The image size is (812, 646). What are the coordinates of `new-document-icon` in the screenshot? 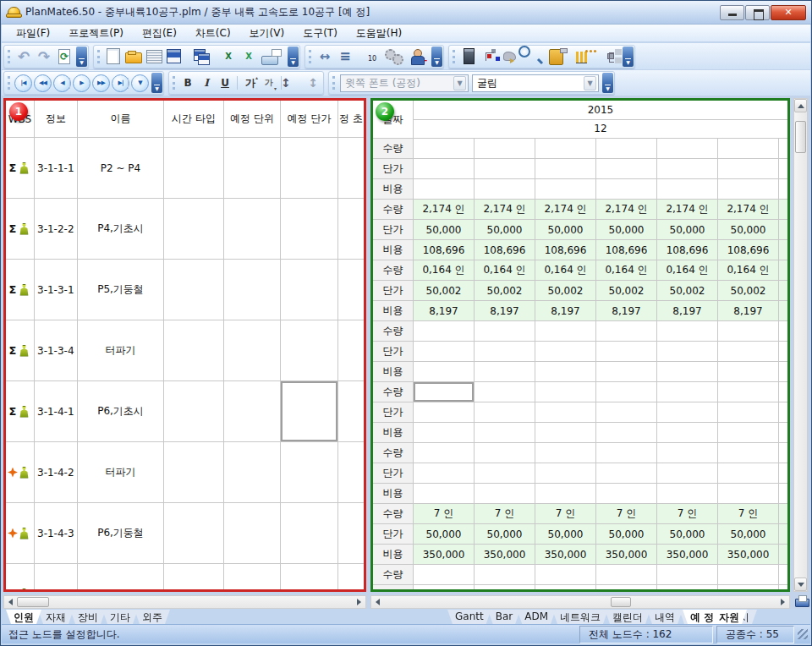 It's located at (113, 57).